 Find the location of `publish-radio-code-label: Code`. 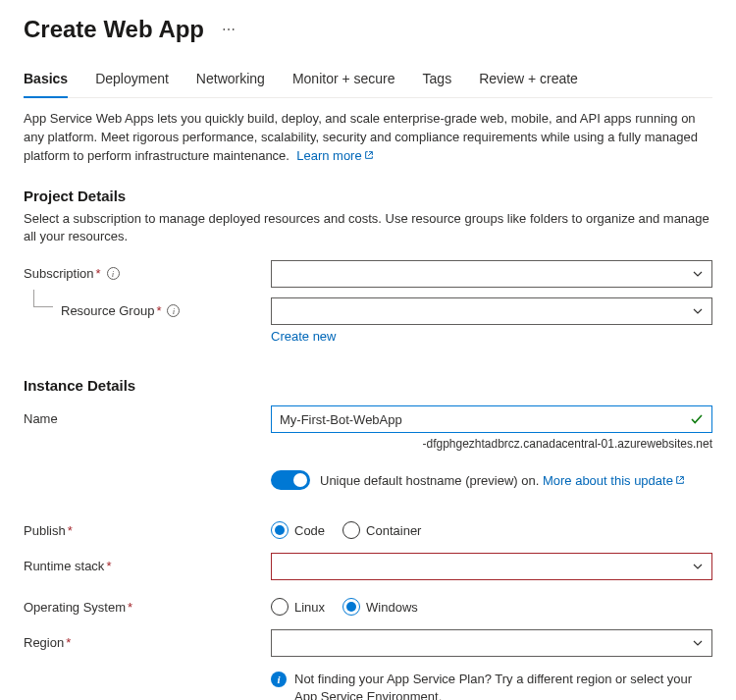

publish-radio-code-label: Code is located at coordinates (310, 530).